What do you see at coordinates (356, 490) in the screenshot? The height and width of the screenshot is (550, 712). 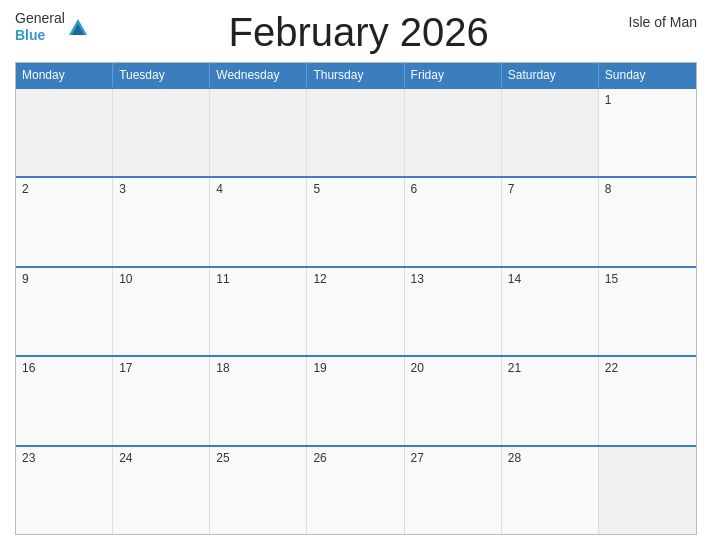 I see `day-cell: 26` at bounding box center [356, 490].